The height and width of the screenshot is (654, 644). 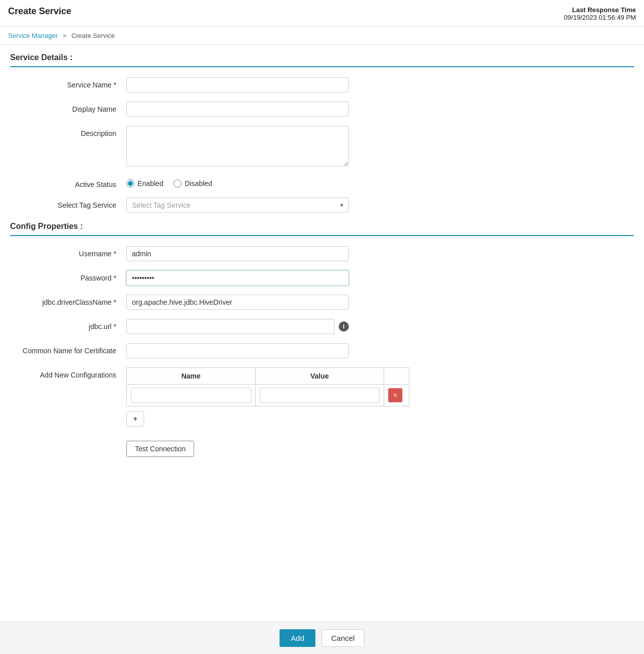 What do you see at coordinates (238, 254) in the screenshot?
I see `username-input` at bounding box center [238, 254].